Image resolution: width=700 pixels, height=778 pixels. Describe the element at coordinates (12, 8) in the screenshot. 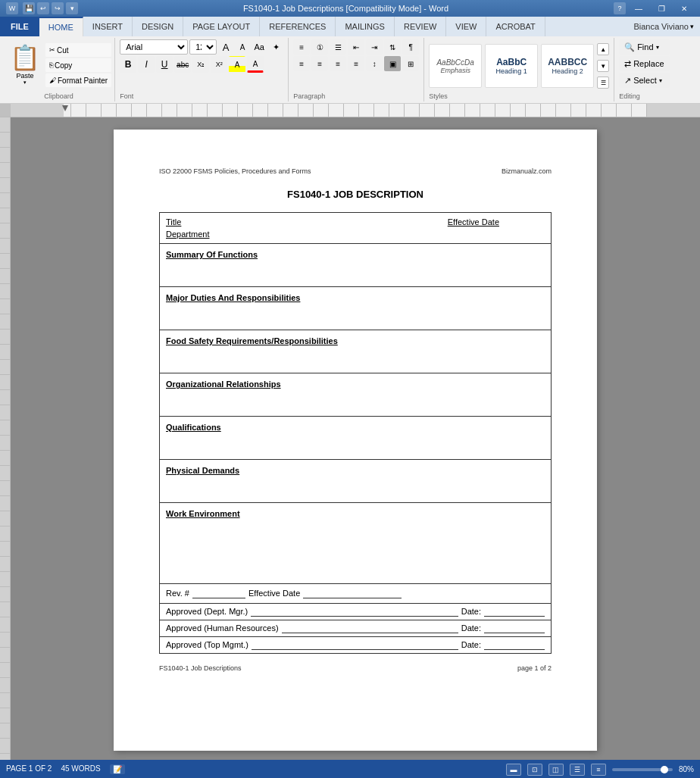

I see `word-app-icon: W` at that location.